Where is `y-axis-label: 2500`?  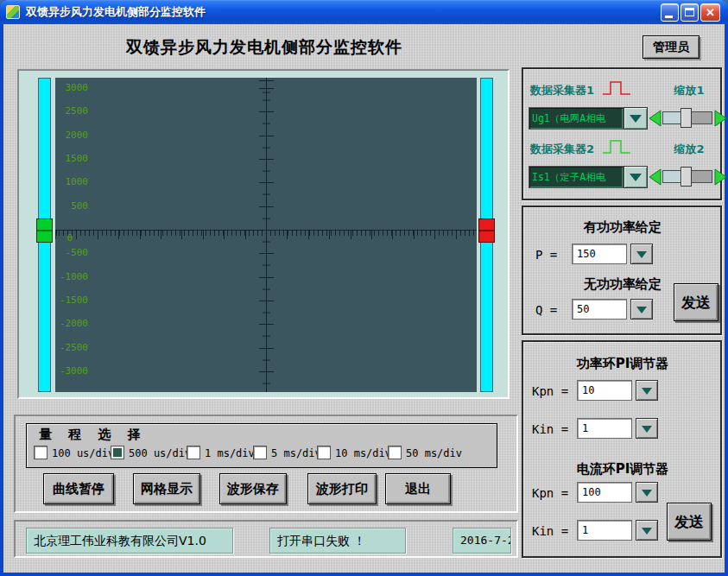 y-axis-label: 2500 is located at coordinates (73, 111).